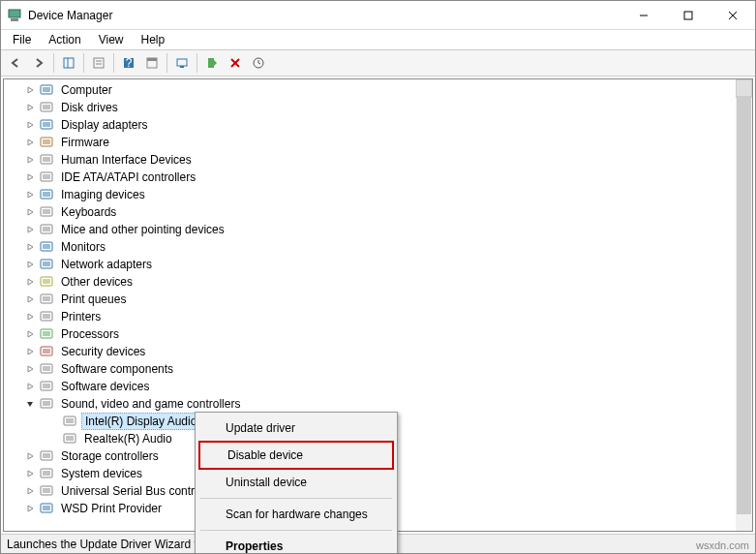  Describe the element at coordinates (235, 63) in the screenshot. I see `uninstall-button` at that location.